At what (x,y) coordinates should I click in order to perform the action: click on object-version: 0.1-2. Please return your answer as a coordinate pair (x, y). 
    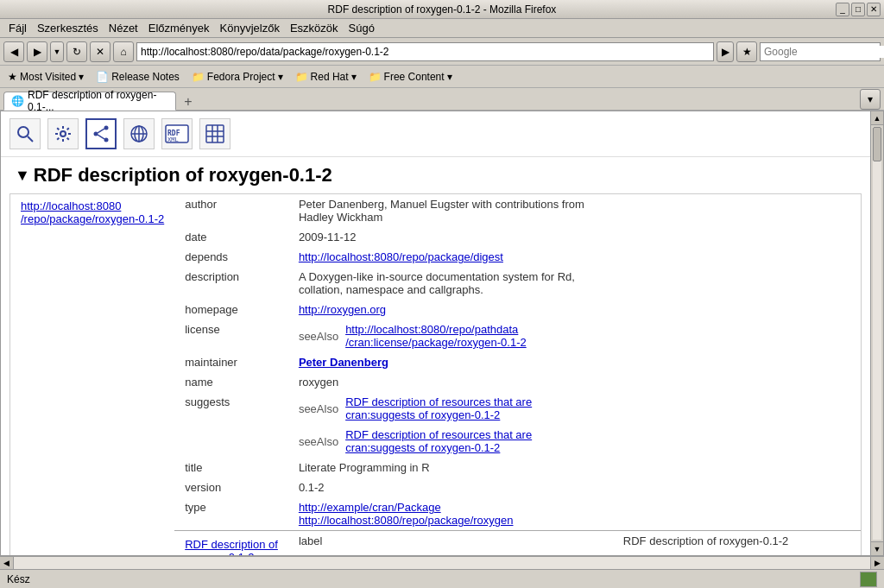
    Looking at the image, I should click on (451, 487).